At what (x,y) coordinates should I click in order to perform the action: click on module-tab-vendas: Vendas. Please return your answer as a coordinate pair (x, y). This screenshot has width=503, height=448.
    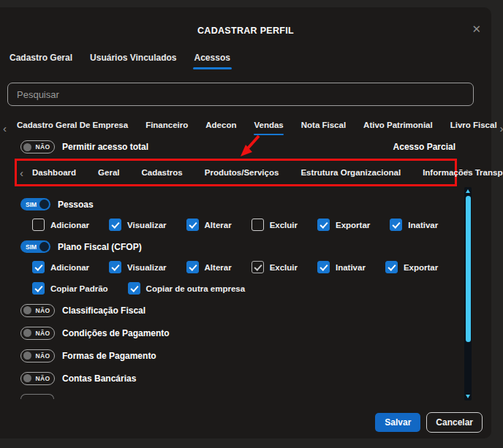
    Looking at the image, I should click on (268, 128).